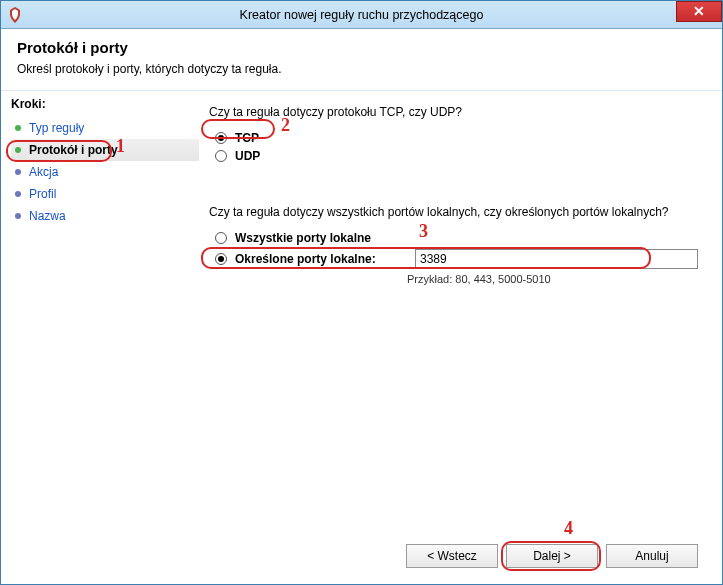  I want to click on step-label: Nazwa, so click(48, 216).